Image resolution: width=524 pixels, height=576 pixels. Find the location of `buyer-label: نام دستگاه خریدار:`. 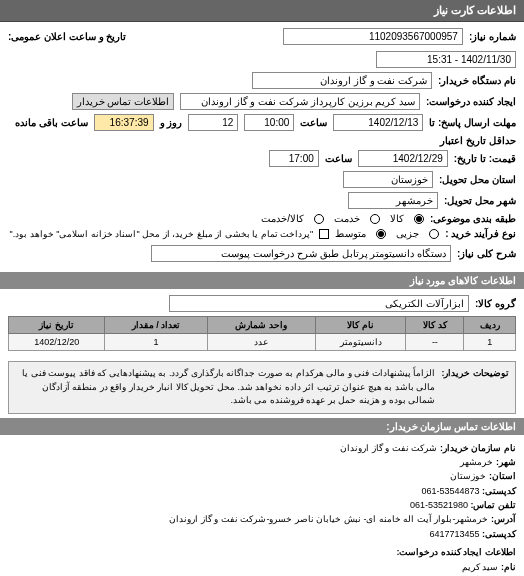

buyer-label: نام دستگاه خریدار: is located at coordinates (477, 80).